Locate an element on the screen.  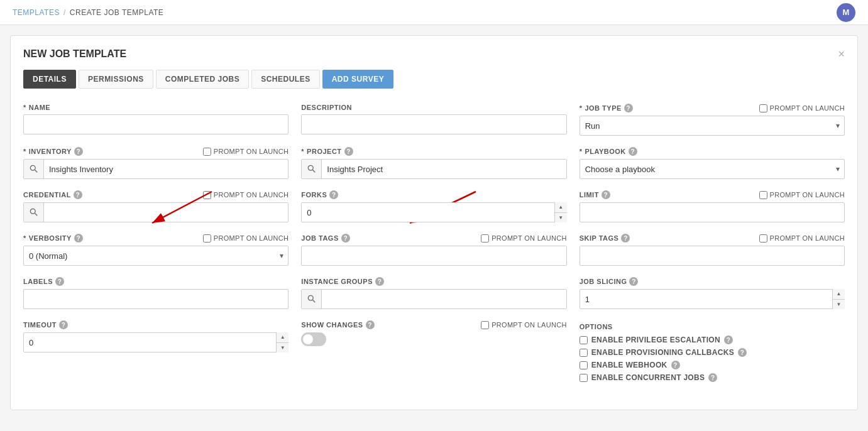
project-input is located at coordinates (444, 169).